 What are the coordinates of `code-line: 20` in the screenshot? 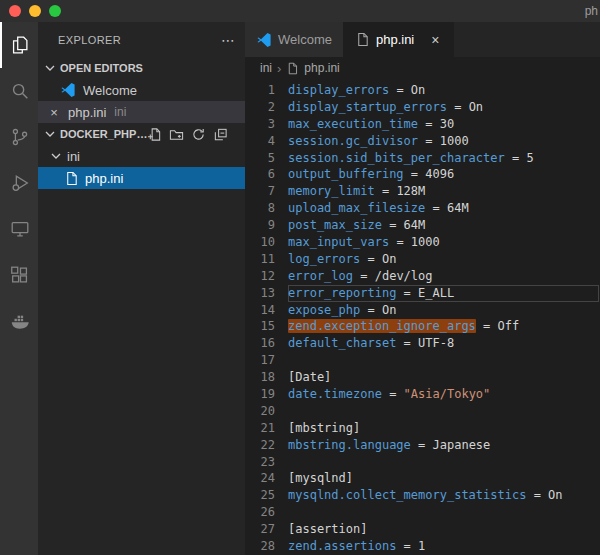 It's located at (422, 412).